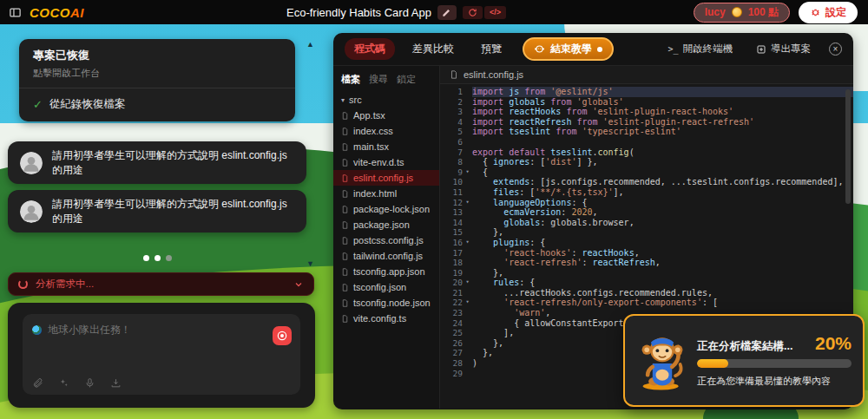 Image resolution: width=868 pixels, height=419 pixels. What do you see at coordinates (311, 264) in the screenshot?
I see `scroll-down-icon: ▼` at bounding box center [311, 264].